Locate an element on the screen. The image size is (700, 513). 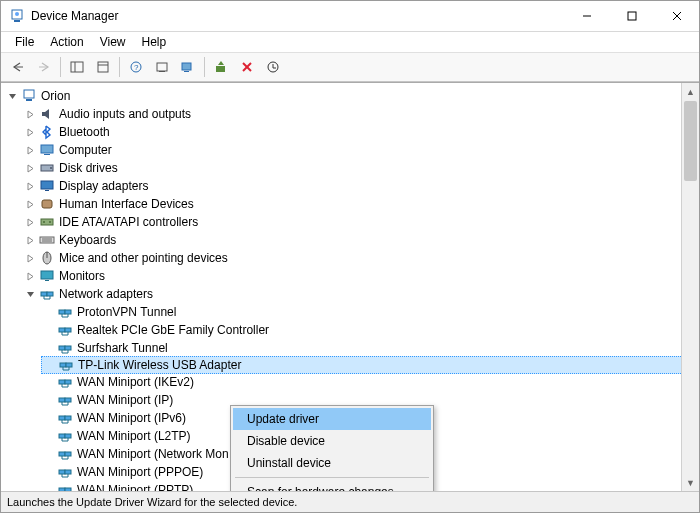
tree-category: Network adapters is located at coordinates (361, 294).